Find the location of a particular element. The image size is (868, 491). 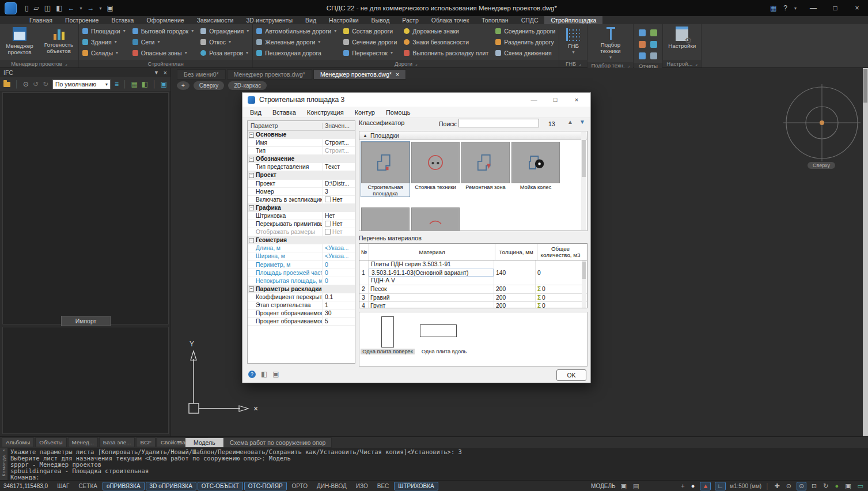

classifier-item: Мойка колес is located at coordinates (536, 166).